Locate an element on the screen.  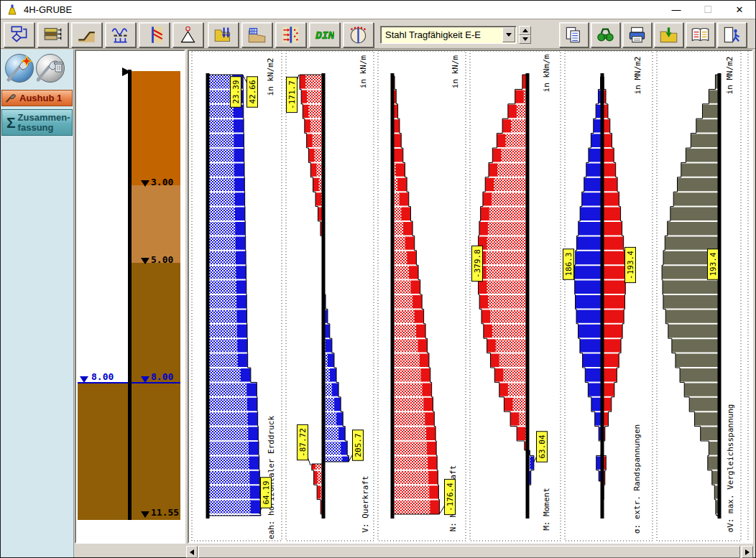
value-tag: 42.66 is located at coordinates (253, 92).